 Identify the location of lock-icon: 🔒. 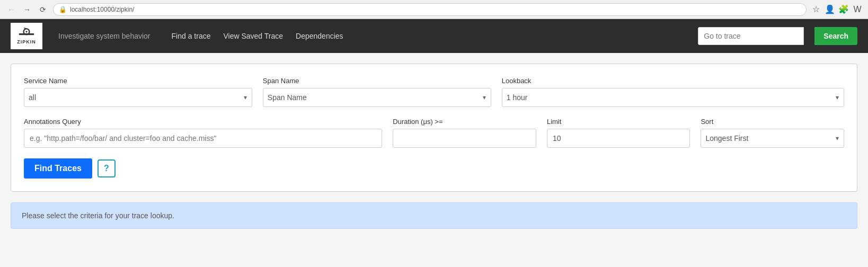
(63, 10).